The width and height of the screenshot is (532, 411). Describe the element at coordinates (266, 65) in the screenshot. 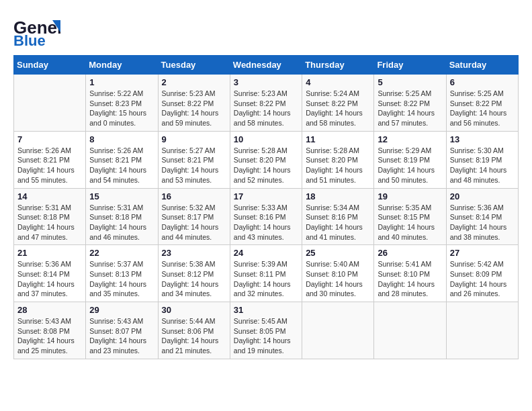

I see `weekday-header-wednesday: Wednesday` at that location.